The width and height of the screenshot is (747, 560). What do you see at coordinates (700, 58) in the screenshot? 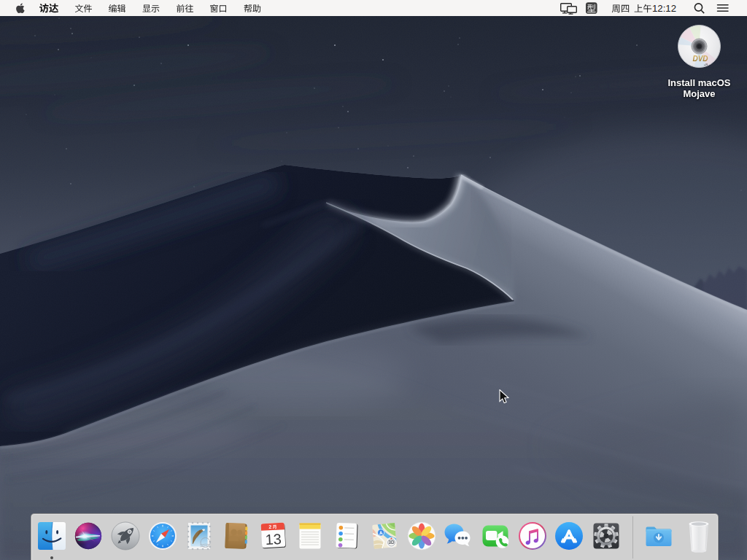
I see `svg-text: DVD` at bounding box center [700, 58].